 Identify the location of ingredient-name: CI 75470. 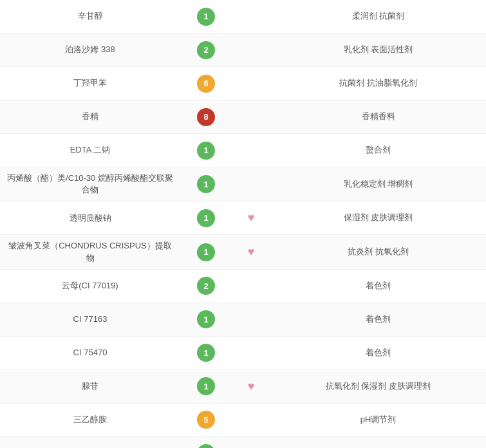
(90, 353).